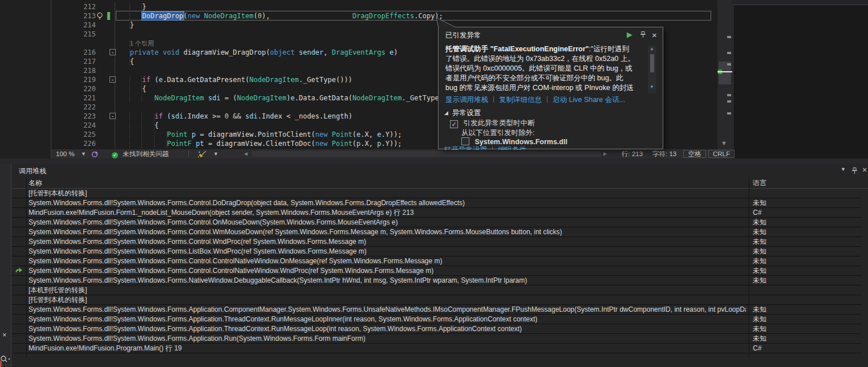 The width and height of the screenshot is (868, 367). Describe the element at coordinates (652, 63) in the screenshot. I see `scrollbar-thumb` at that location.